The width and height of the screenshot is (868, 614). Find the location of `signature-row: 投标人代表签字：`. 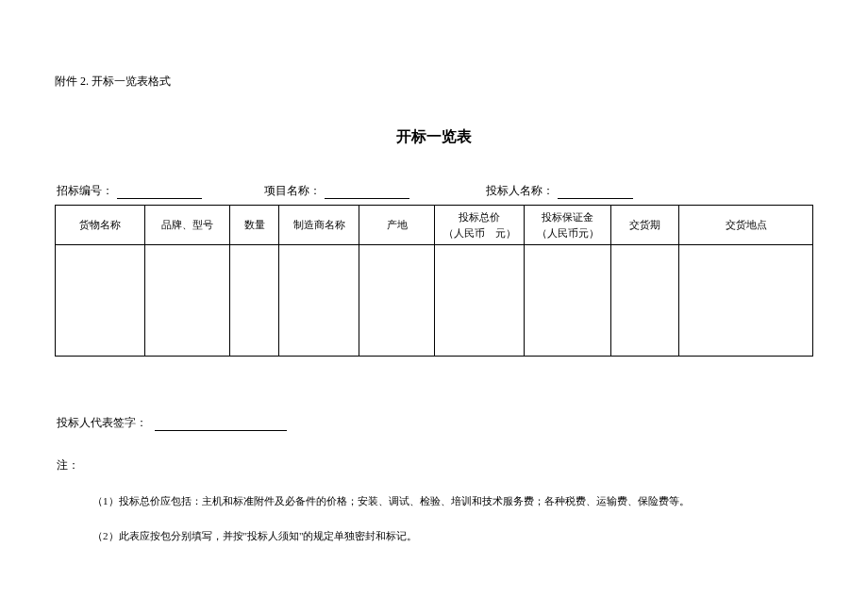

signature-row: 投标人代表签字： is located at coordinates (434, 423).